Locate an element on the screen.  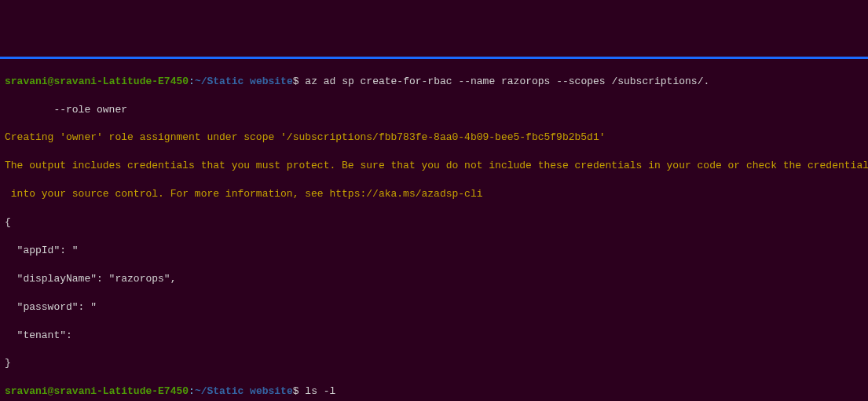
json1-displayname: "displayName": "razorops", is located at coordinates (434, 279).